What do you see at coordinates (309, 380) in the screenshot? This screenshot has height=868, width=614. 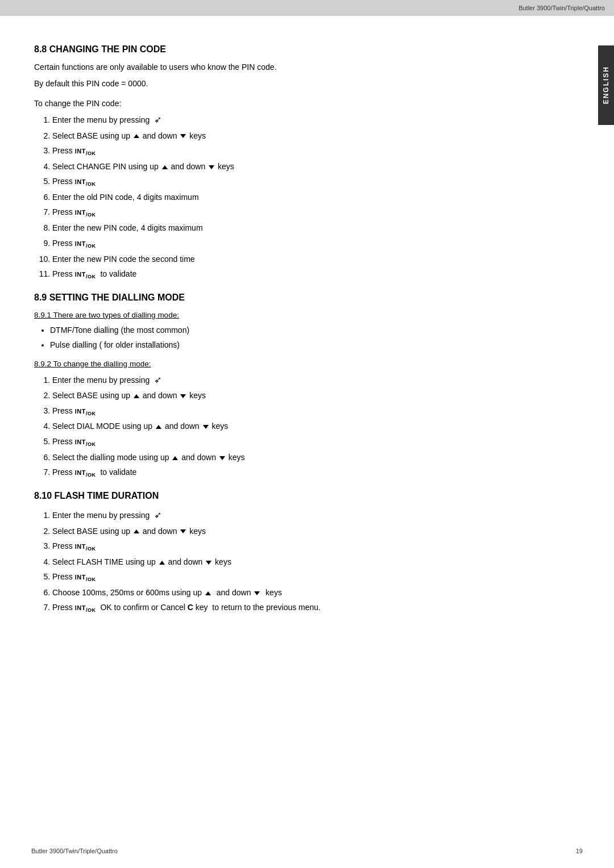 I see `step-8-9-2-1: Enter the menu by pressing ➶` at bounding box center [309, 380].